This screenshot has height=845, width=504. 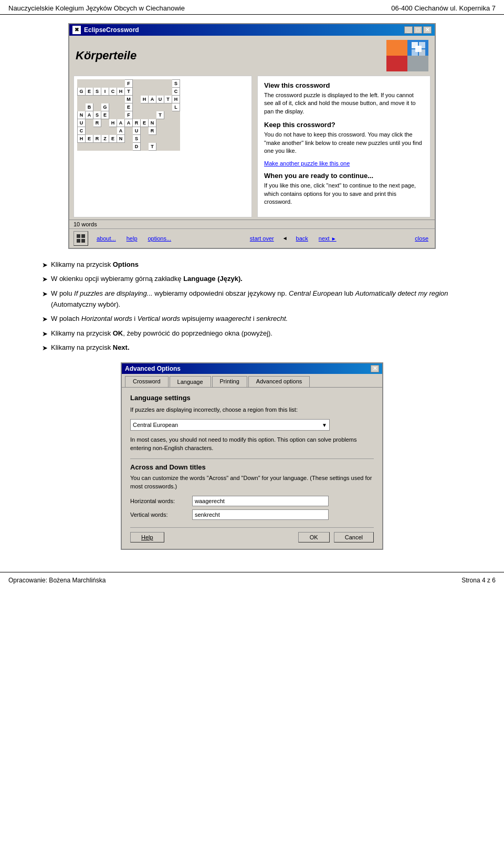 What do you see at coordinates (81, 238) in the screenshot?
I see `nav-icon-left` at bounding box center [81, 238].